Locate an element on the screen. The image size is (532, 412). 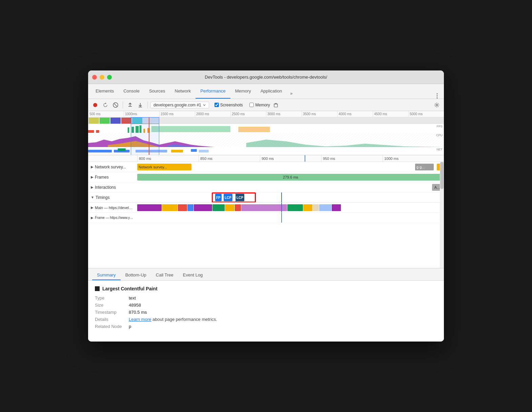
interactions-label: Interactions is located at coordinates (105, 187).